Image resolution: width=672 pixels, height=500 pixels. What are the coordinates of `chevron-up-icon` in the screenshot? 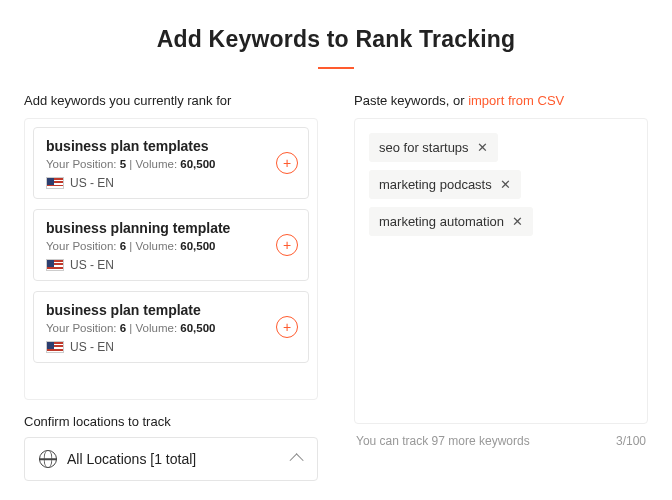 It's located at (297, 460).